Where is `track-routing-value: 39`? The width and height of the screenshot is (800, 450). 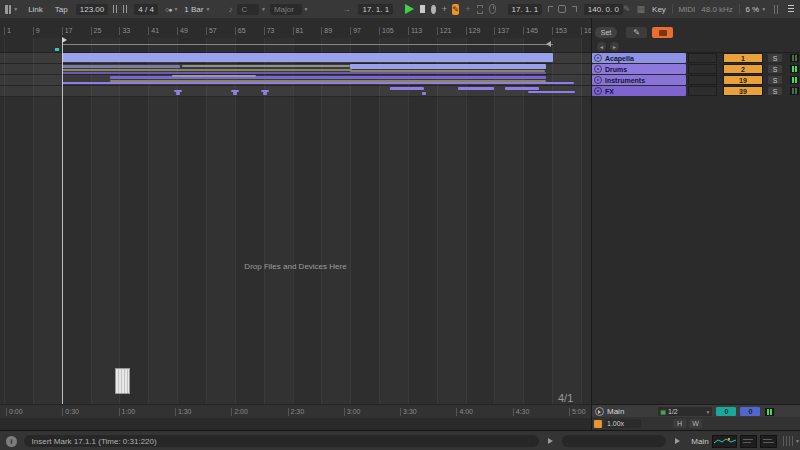
track-routing-value: 39 is located at coordinates (743, 91).